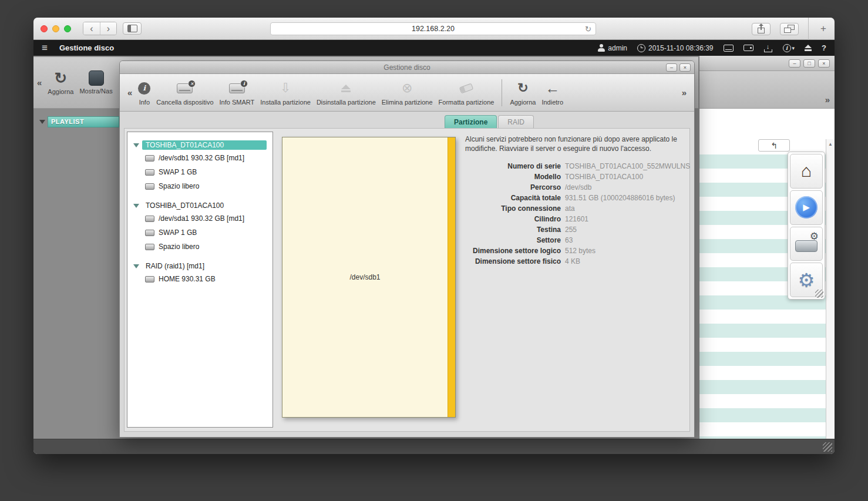  What do you see at coordinates (768, 48) in the screenshot?
I see `download-icon: ↓` at bounding box center [768, 48].